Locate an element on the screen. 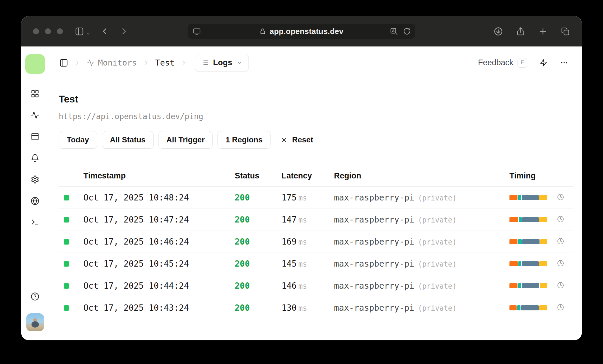 The height and width of the screenshot is (364, 603). log-row: Oct 17, 2025 10:46:24 200 169 ms max-ras… is located at coordinates (316, 242).